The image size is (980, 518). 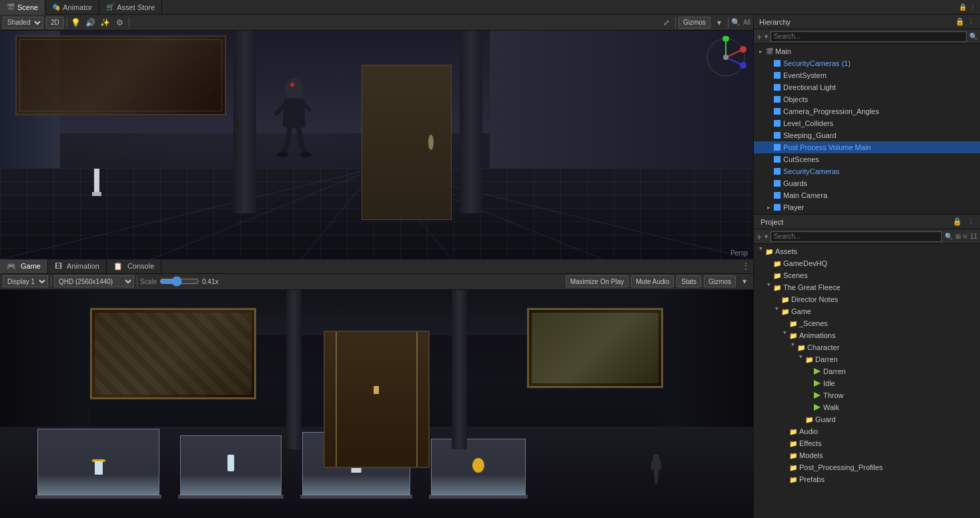 I want to click on gizmos-dropdown-icon: ▾, so click(x=719, y=23).